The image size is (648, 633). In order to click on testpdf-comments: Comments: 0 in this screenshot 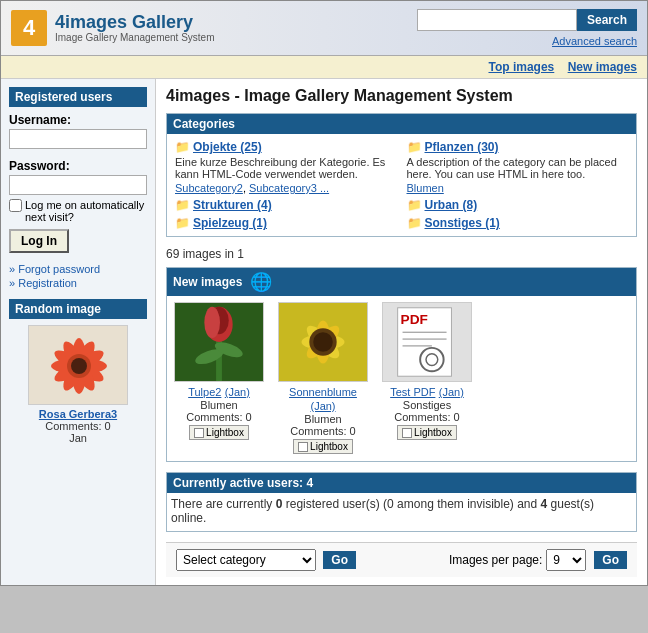, I will do `click(427, 417)`.